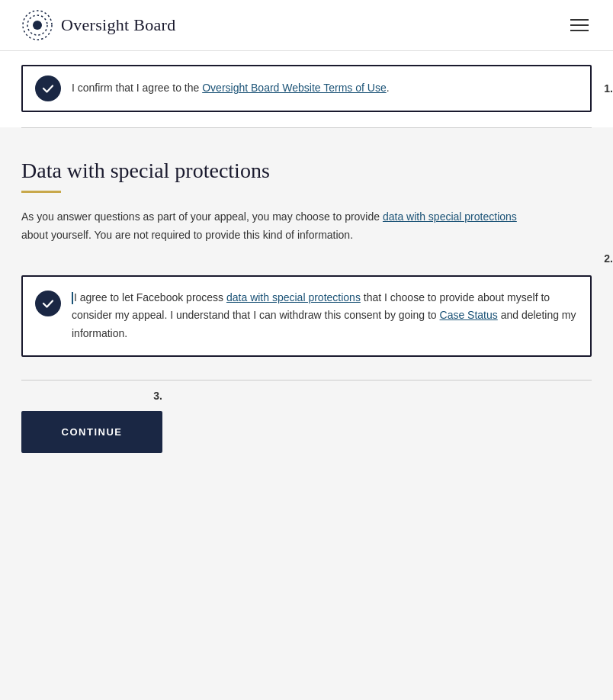  What do you see at coordinates (150, 297) in the screenshot?
I see `dp-text-before: I agree to let Facebook process` at bounding box center [150, 297].